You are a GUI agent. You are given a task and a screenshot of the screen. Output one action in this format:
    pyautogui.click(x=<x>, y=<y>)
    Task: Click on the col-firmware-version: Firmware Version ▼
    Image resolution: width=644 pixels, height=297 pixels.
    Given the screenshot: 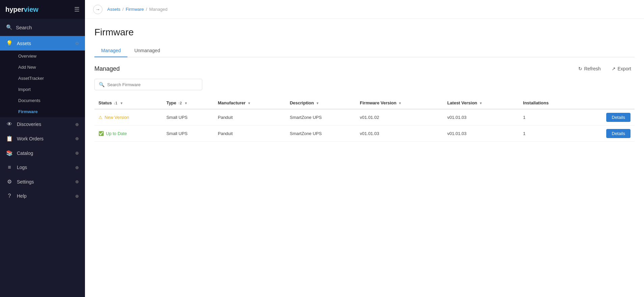 What is the action you would take?
    pyautogui.click(x=399, y=103)
    